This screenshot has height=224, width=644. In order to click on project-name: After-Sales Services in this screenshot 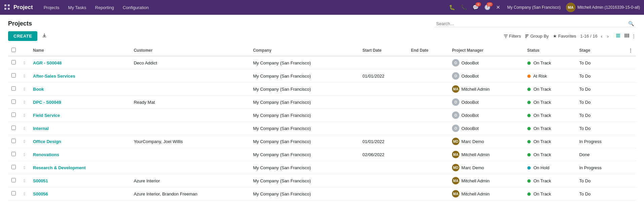, I will do `click(80, 76)`.